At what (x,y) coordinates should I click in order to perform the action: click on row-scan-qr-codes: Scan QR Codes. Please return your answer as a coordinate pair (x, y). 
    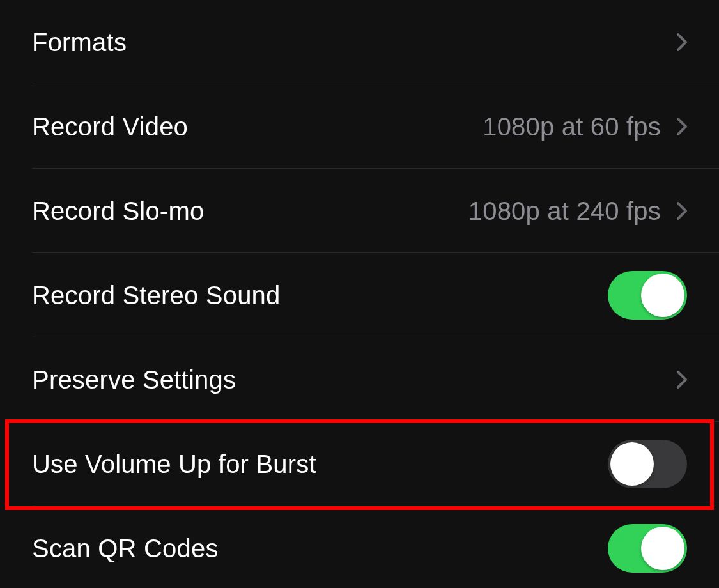
    Looking at the image, I should click on (359, 547).